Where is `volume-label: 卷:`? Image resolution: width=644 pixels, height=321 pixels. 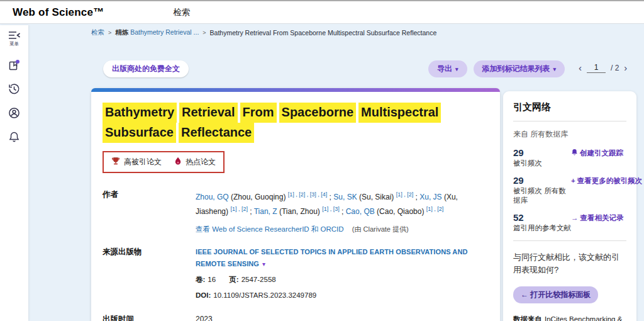 volume-label: 卷: is located at coordinates (200, 279).